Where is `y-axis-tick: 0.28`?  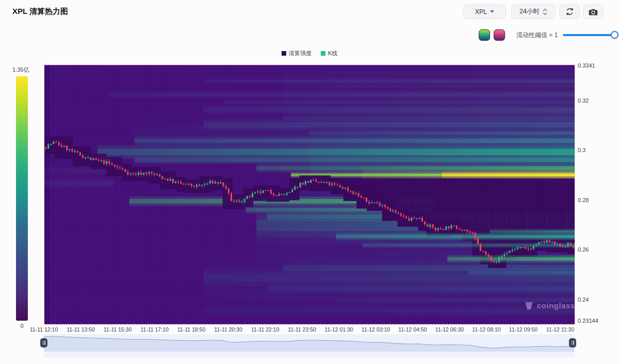
y-axis-tick: 0.28 is located at coordinates (583, 200).